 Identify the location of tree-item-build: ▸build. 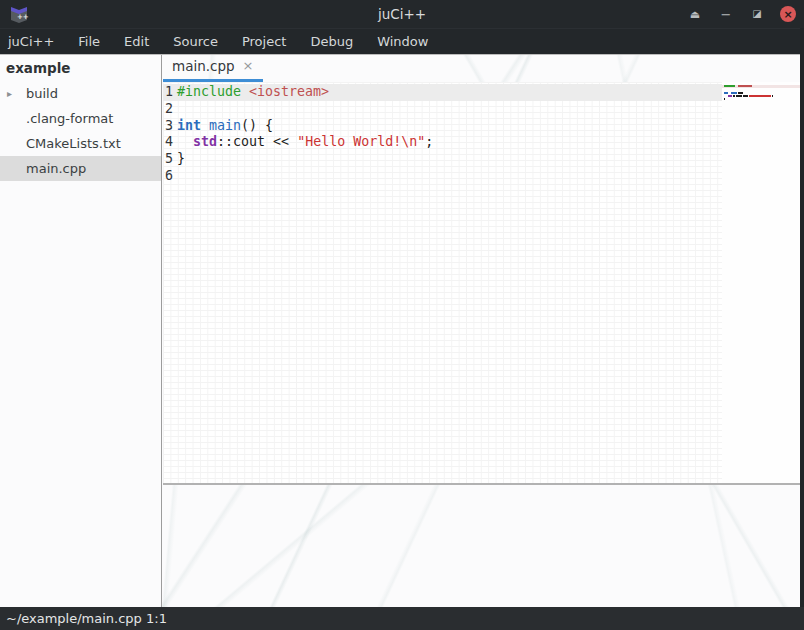
(80, 94).